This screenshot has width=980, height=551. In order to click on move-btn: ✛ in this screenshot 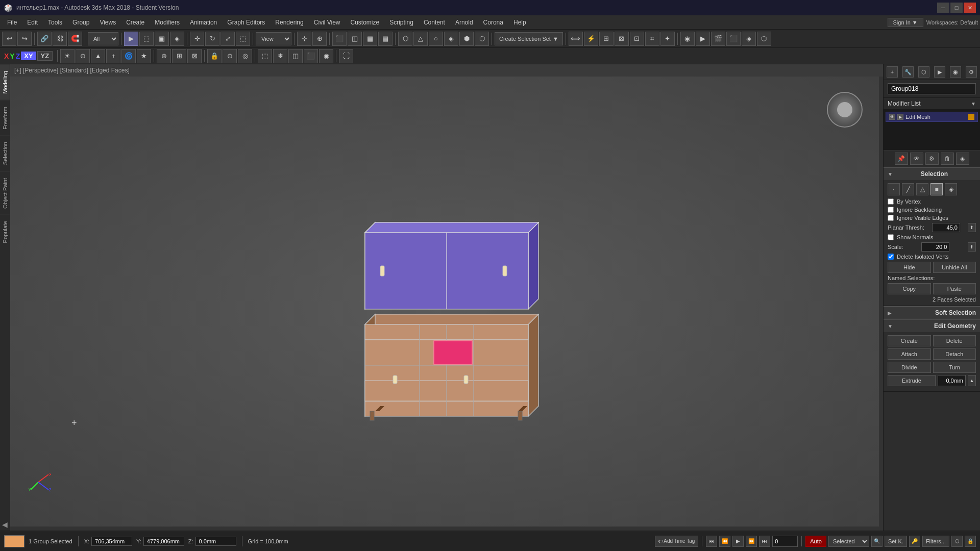, I will do `click(197, 39)`.